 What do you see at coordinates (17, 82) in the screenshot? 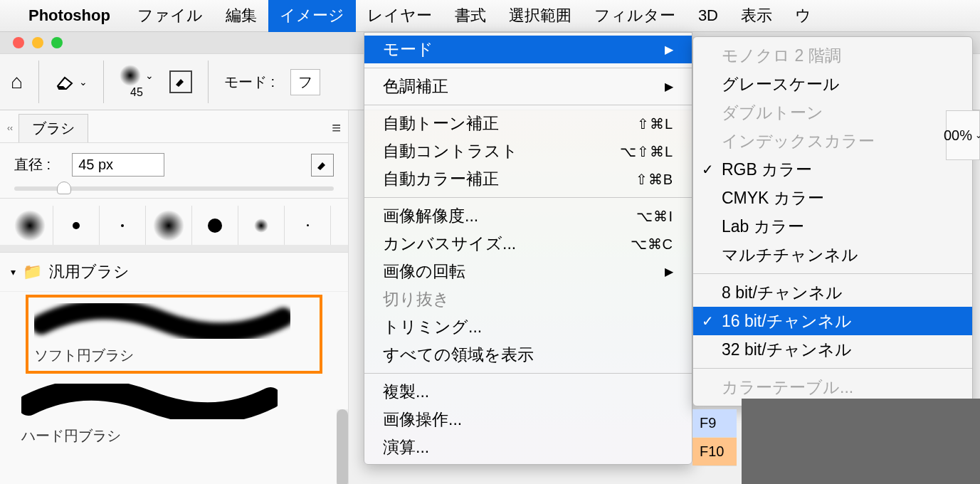
I see `home-icon: ⌂` at bounding box center [17, 82].